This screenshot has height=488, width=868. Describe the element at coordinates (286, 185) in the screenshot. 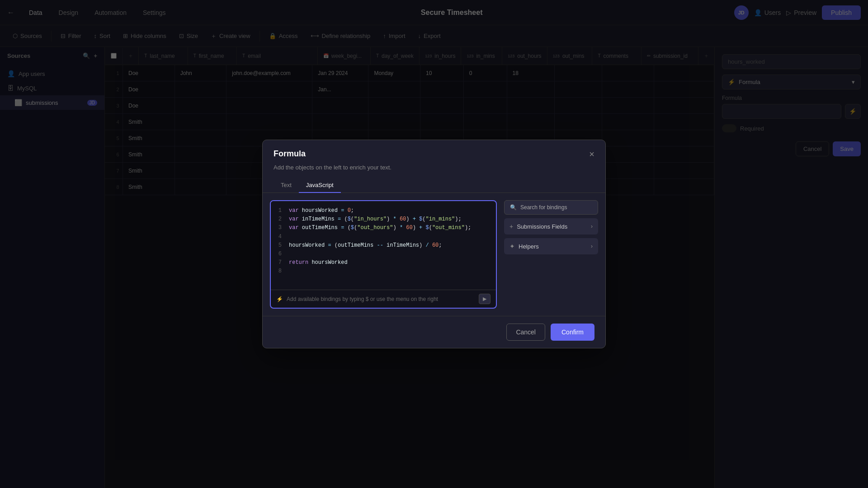

I see `tab-text: Text` at that location.